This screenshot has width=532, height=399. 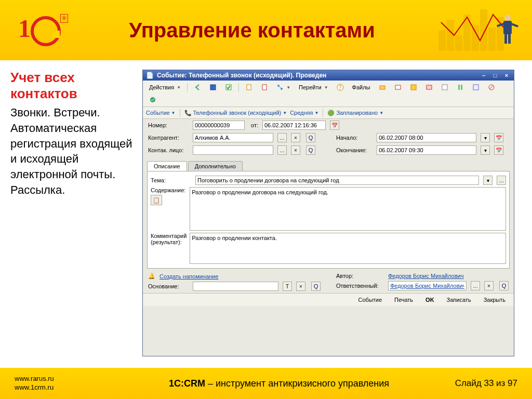 What do you see at coordinates (427, 150) in the screenshot?
I see `end-input` at bounding box center [427, 150].